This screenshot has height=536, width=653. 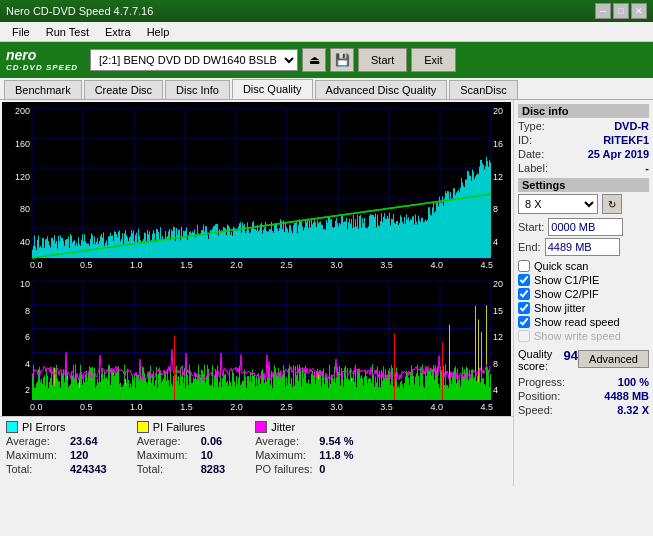 I want to click on pi-errors-title: PI Errors, so click(x=44, y=427).